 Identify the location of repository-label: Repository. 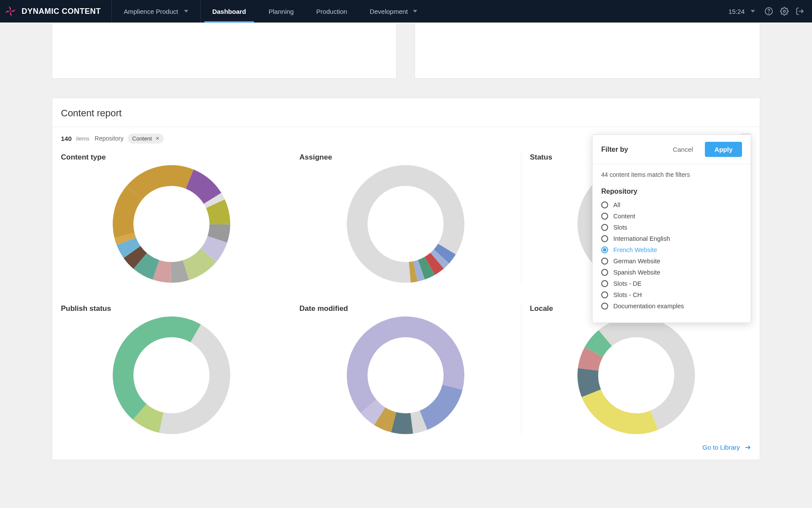
(109, 138).